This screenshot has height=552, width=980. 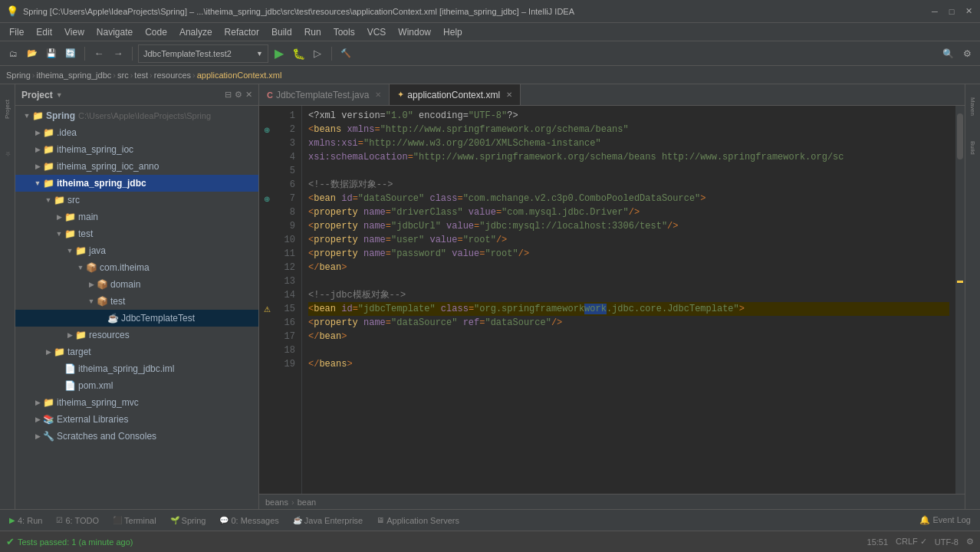 What do you see at coordinates (972, 148) in the screenshot?
I see `build-tab-btn: Build` at bounding box center [972, 148].